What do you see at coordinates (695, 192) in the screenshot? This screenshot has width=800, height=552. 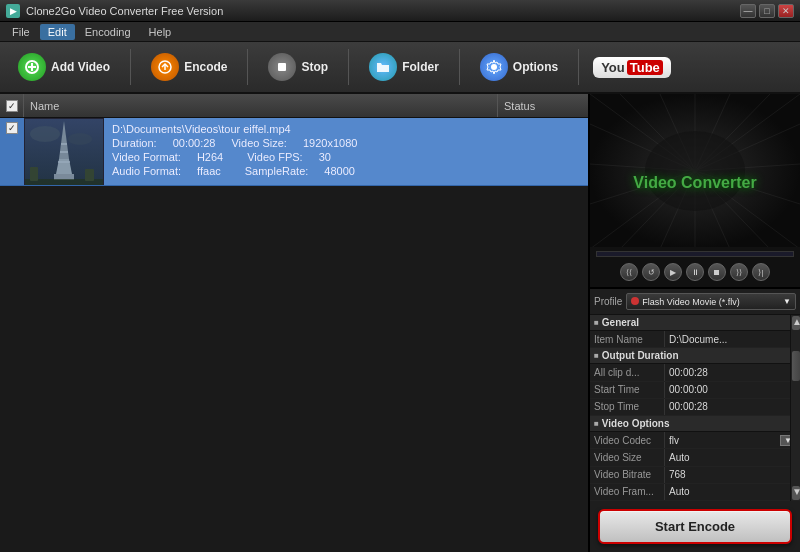 I see `video-preview: Video Converter ⟨⟨ ↺ ▶ ⏸ ⏹ ⟩⟩ ⟩|` at bounding box center [695, 192].